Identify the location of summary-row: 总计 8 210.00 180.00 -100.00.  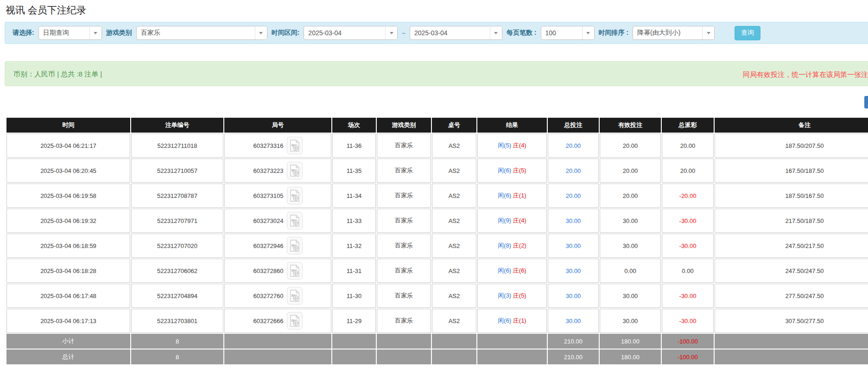
(437, 357).